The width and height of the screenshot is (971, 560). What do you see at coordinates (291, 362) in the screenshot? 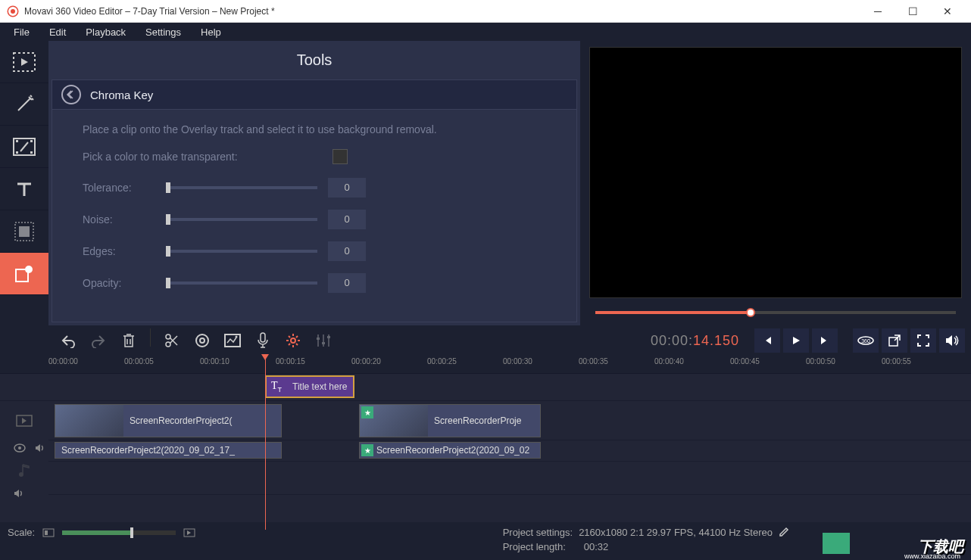
I see `ruler-label: 00:00:15` at bounding box center [291, 362].